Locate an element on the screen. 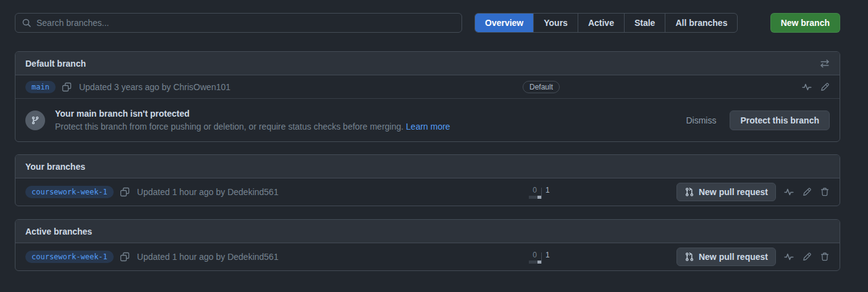 The height and width of the screenshot is (292, 868). search-icon is located at coordinates (27, 23).